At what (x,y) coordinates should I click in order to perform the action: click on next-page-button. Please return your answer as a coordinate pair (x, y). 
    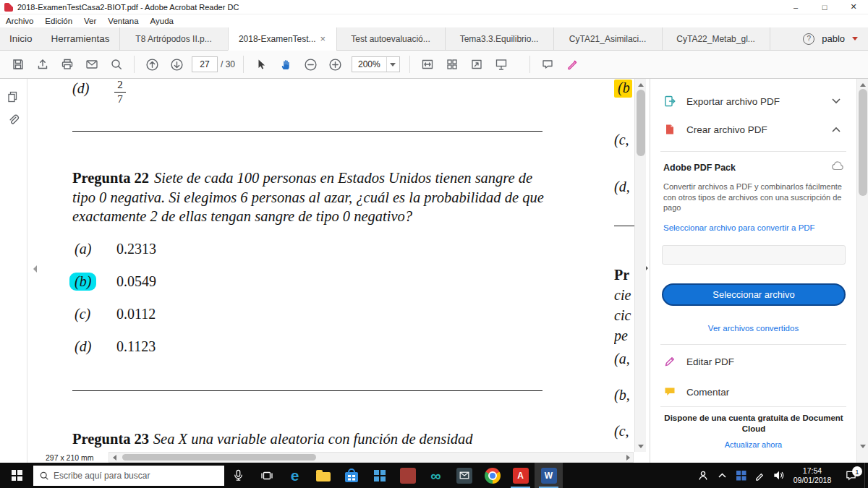
    Looking at the image, I should click on (176, 64).